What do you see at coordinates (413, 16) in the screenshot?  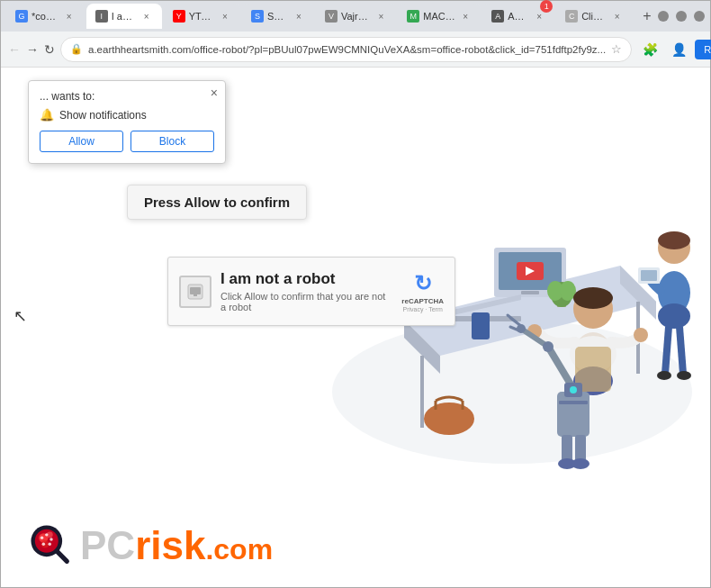 I see `tab-favicon-6: M` at bounding box center [413, 16].